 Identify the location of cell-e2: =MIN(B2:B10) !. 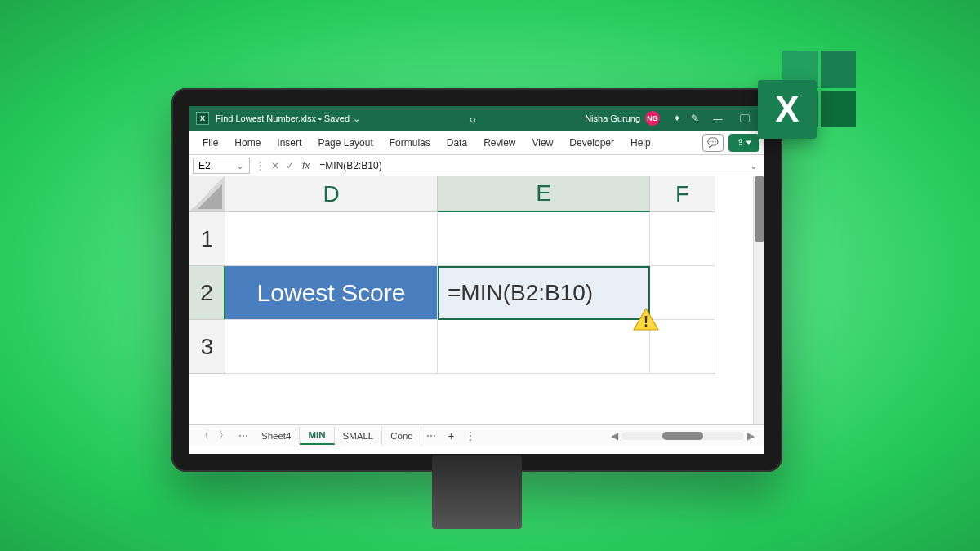
(544, 293).